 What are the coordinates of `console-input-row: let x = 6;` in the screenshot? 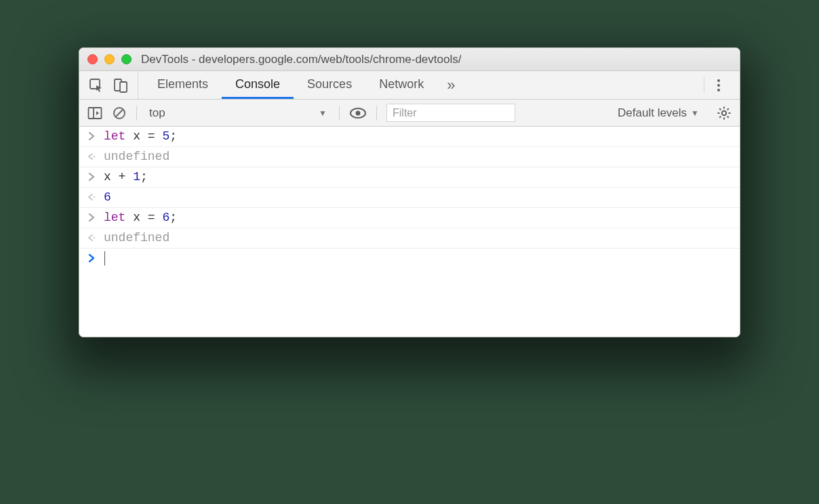 It's located at (410, 218).